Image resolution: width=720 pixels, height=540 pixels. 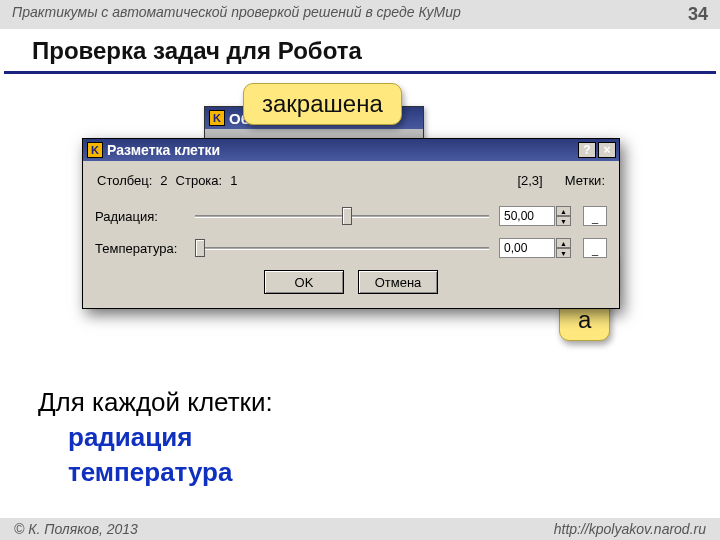 I want to click on tagline: Практикумы с автоматической проверкой ре…, so click(x=236, y=14).